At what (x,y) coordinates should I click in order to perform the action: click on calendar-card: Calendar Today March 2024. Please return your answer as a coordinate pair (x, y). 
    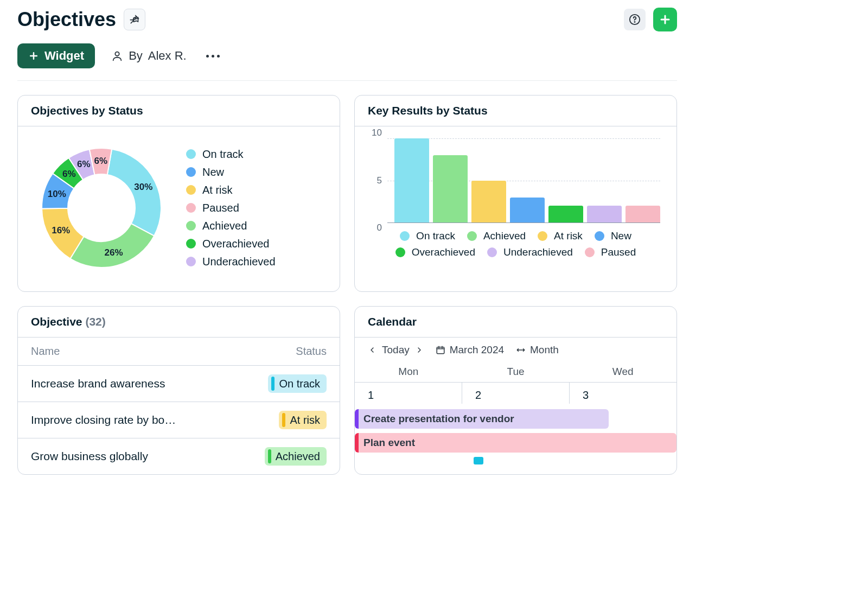
    Looking at the image, I should click on (515, 391).